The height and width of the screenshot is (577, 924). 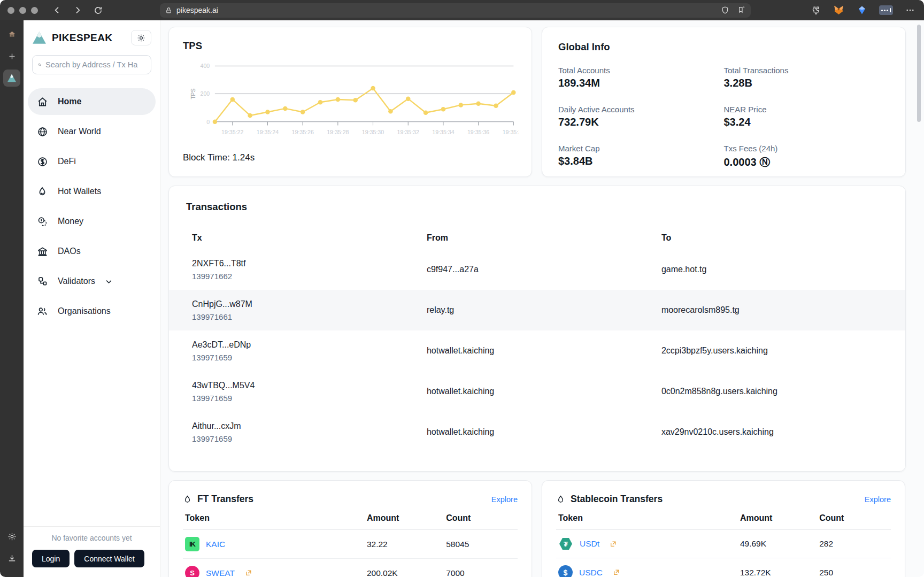 What do you see at coordinates (815, 10) in the screenshot?
I see `extensions-puzzle-icon` at bounding box center [815, 10].